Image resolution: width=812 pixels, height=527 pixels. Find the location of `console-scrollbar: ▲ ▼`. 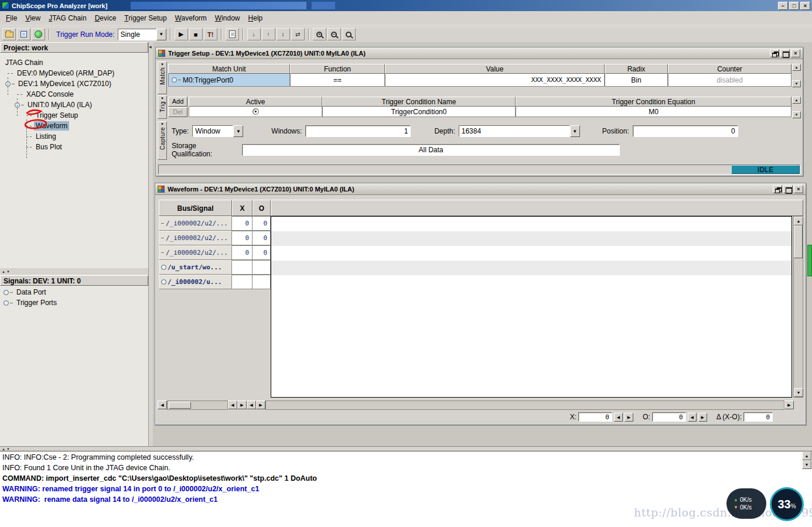

console-scrollbar: ▲ ▼ is located at coordinates (807, 460).